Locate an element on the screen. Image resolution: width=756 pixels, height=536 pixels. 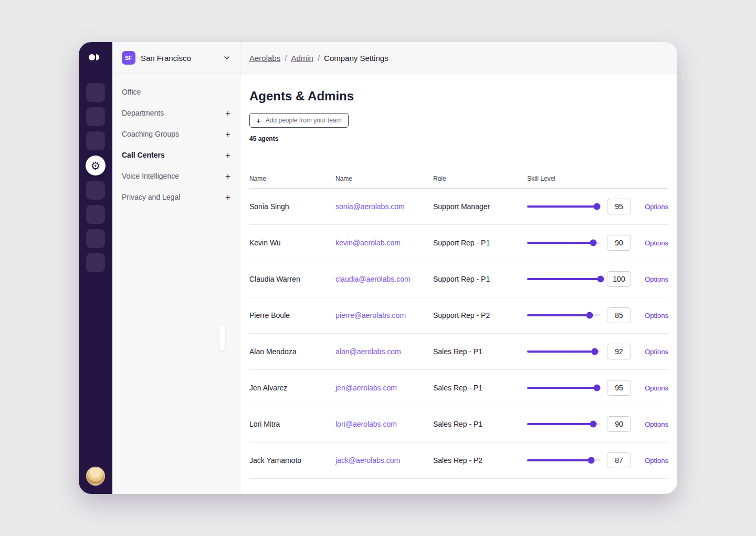
scrollbar-thumb is located at coordinates (222, 338).